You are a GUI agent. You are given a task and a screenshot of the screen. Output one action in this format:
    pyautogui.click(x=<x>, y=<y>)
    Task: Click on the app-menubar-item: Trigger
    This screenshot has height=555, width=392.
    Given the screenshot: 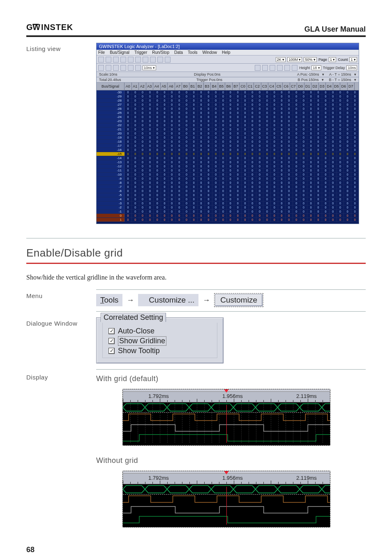 What is the action you would take?
    pyautogui.click(x=141, y=53)
    